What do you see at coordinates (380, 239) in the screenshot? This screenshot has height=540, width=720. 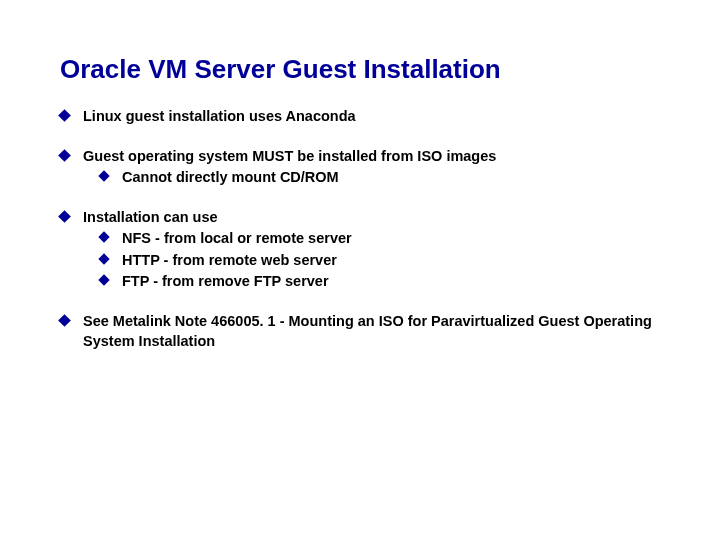 I see `list-item: NFS - from local or remote server` at bounding box center [380, 239].